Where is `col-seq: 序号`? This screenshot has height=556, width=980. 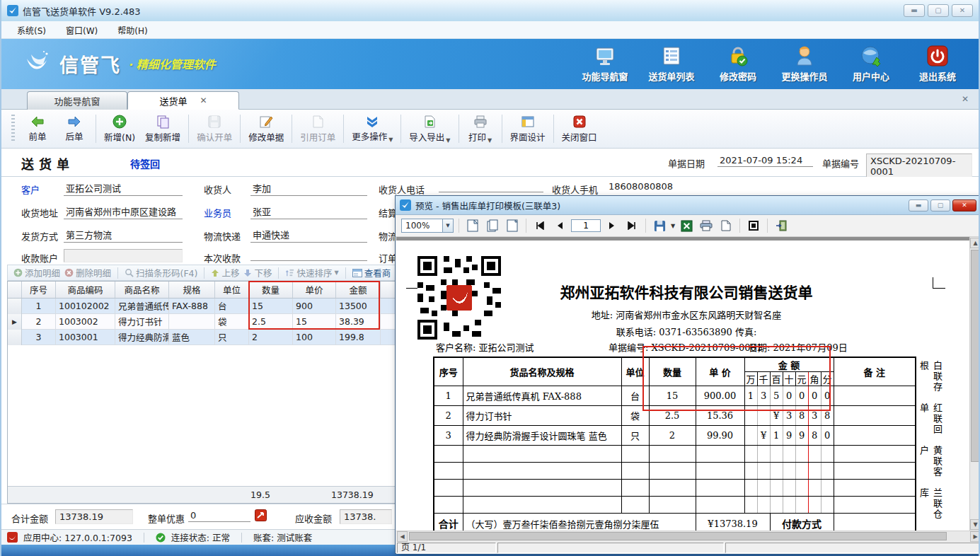
col-seq: 序号 is located at coordinates (39, 290).